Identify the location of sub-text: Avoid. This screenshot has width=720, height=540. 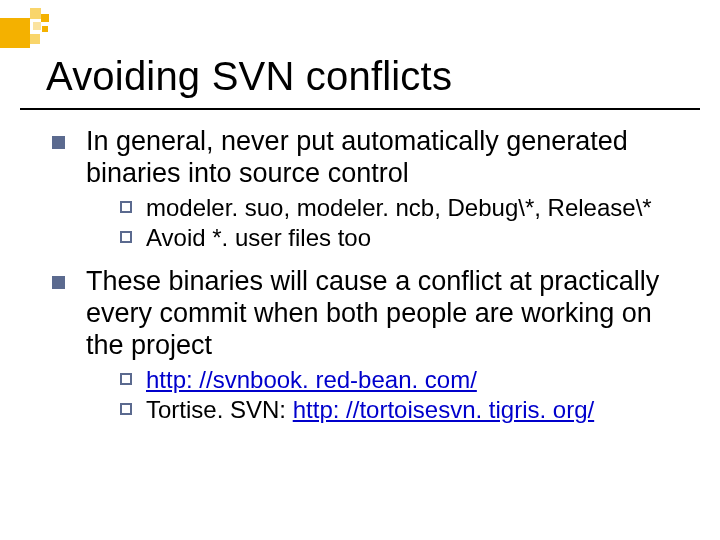
(176, 238).